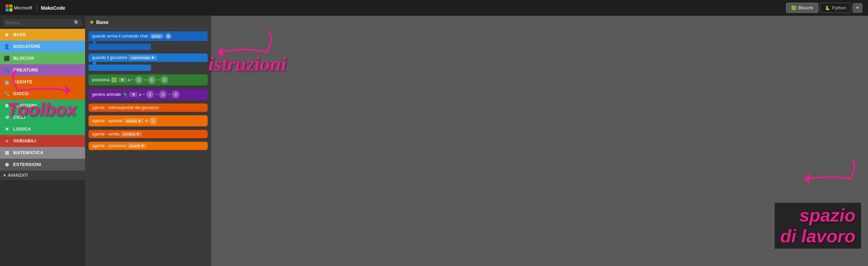 Image resolution: width=868 pixels, height=266 pixels. What do you see at coordinates (109, 146) in the screenshot?
I see `agente-posiz-text: agente - posiziona` at bounding box center [109, 146].